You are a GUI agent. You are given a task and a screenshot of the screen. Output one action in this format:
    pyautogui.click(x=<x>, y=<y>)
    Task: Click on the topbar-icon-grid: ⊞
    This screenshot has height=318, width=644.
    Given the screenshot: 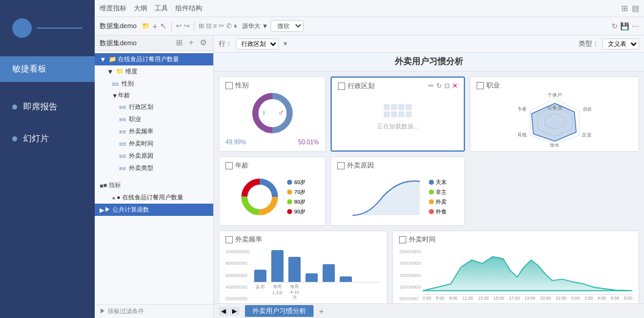 What is the action you would take?
    pyautogui.click(x=624, y=9)
    